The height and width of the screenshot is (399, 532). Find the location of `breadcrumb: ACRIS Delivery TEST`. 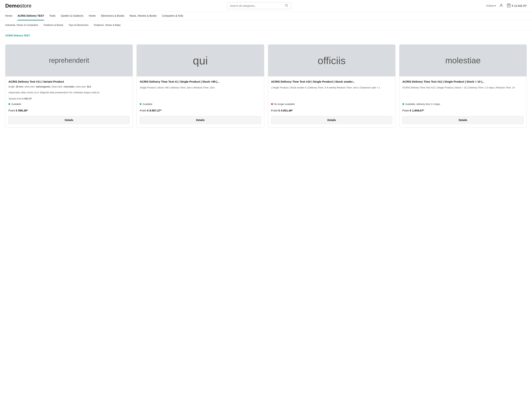

breadcrumb: ACRIS Delivery TEST is located at coordinates (266, 35).